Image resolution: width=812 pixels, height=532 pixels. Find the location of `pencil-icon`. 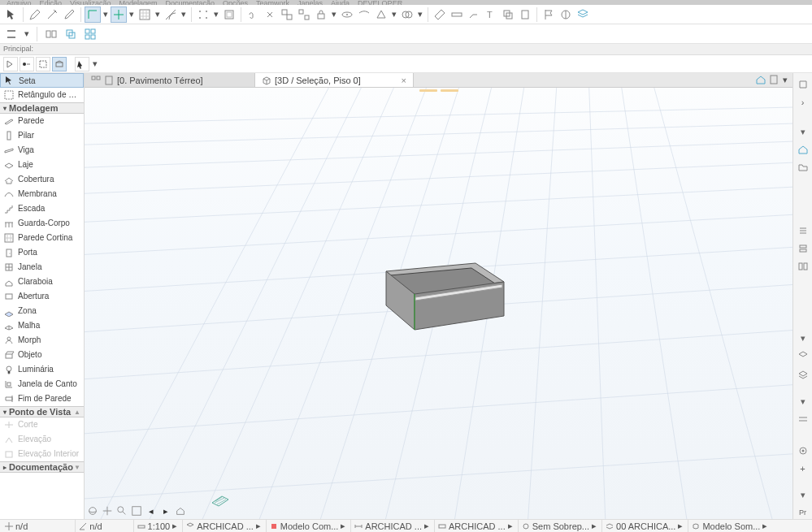

pencil-icon is located at coordinates (35, 15).